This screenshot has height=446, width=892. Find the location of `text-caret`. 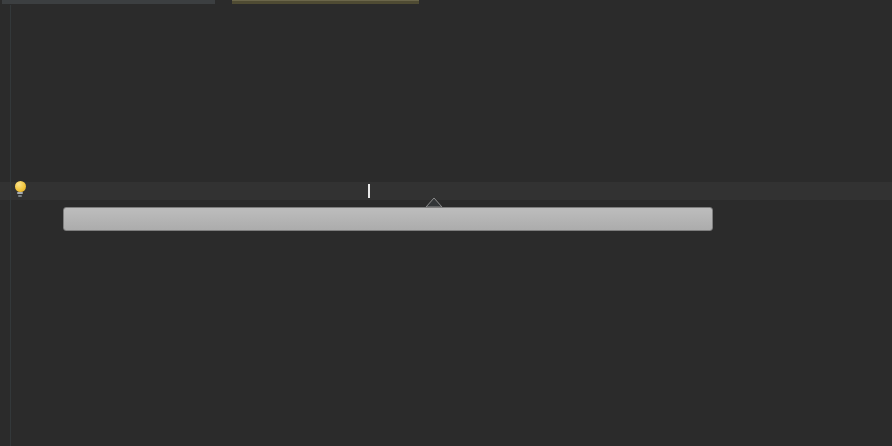

text-caret is located at coordinates (369, 191).